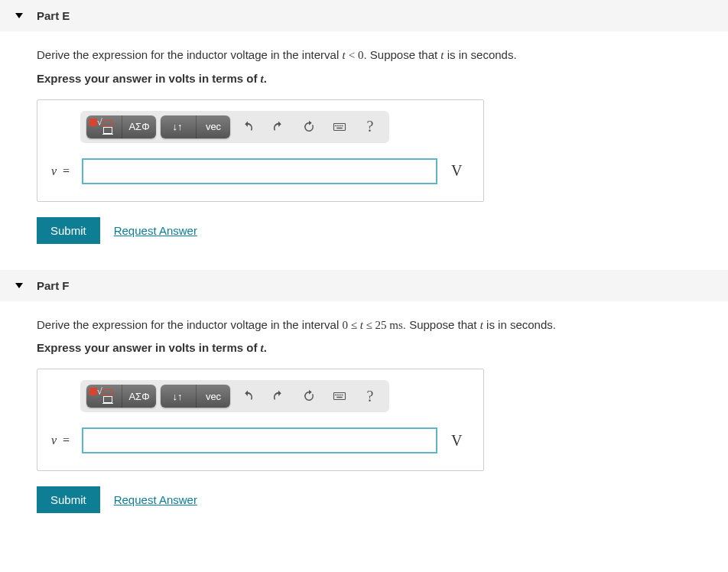 The height and width of the screenshot is (572, 728). Describe the element at coordinates (364, 15) in the screenshot. I see `part-header: Part E` at that location.